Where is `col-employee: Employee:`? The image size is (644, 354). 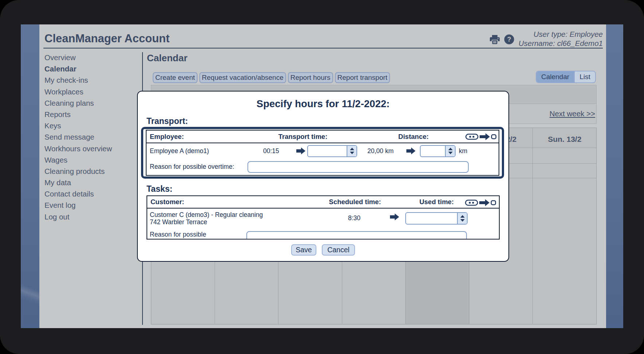
col-employee: Employee: is located at coordinates (195, 137).